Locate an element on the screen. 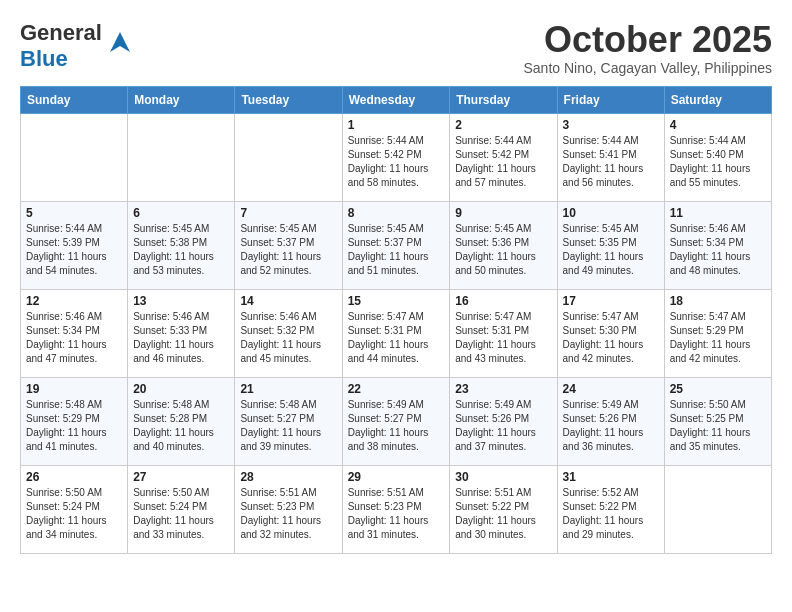 The width and height of the screenshot is (792, 612). day-info: Sunrise: 5:48 AMSunset: 5:29 PMDaylight:… is located at coordinates (74, 426).